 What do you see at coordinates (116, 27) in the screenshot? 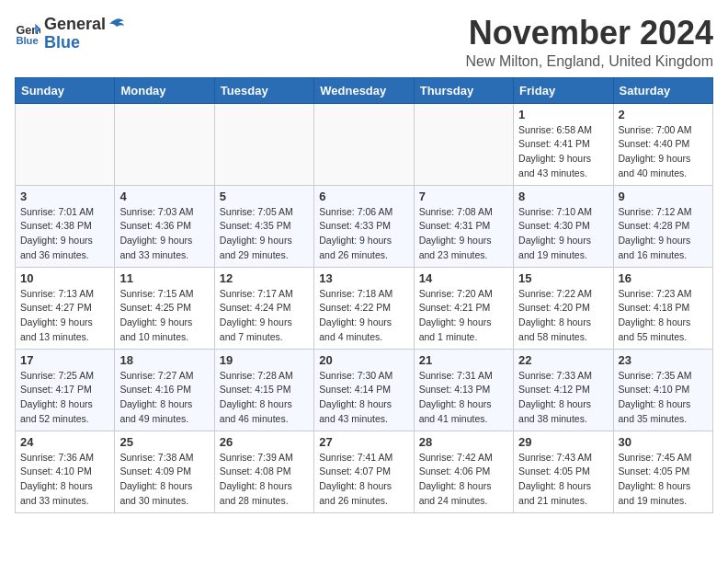
I see `logo-bird-icon` at bounding box center [116, 27].